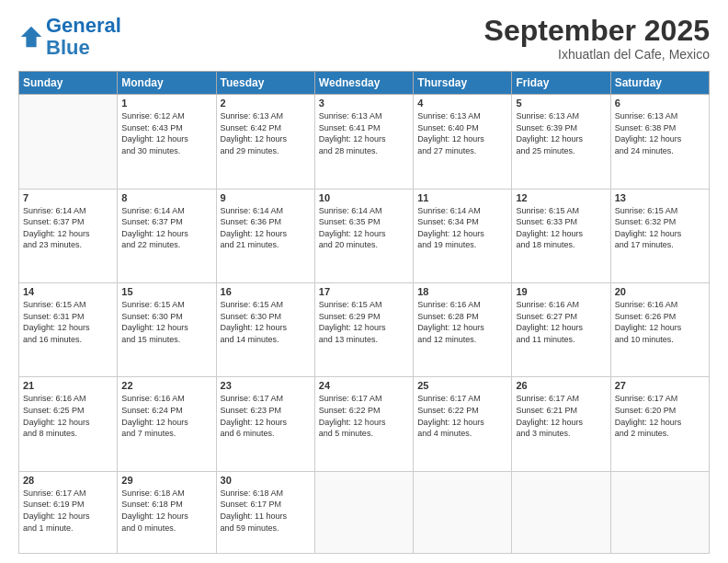 This screenshot has width=728, height=563. I want to click on day-number: 29, so click(166, 480).